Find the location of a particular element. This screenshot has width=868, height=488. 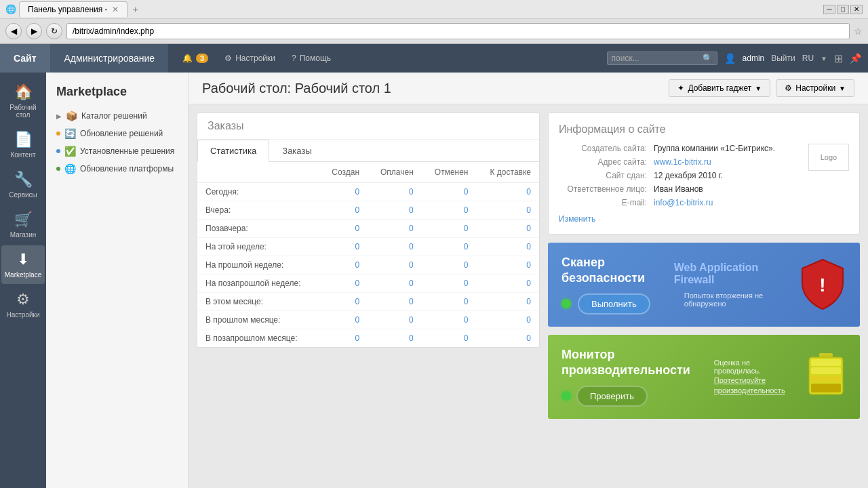

menu-item-catalog-label: Каталог решений is located at coordinates (114, 116).